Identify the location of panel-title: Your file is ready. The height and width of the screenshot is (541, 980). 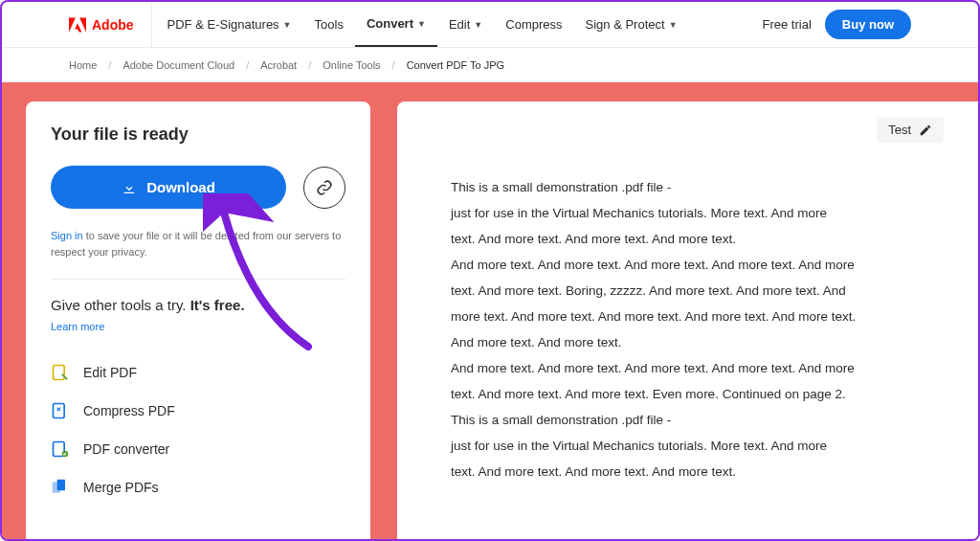
(198, 134).